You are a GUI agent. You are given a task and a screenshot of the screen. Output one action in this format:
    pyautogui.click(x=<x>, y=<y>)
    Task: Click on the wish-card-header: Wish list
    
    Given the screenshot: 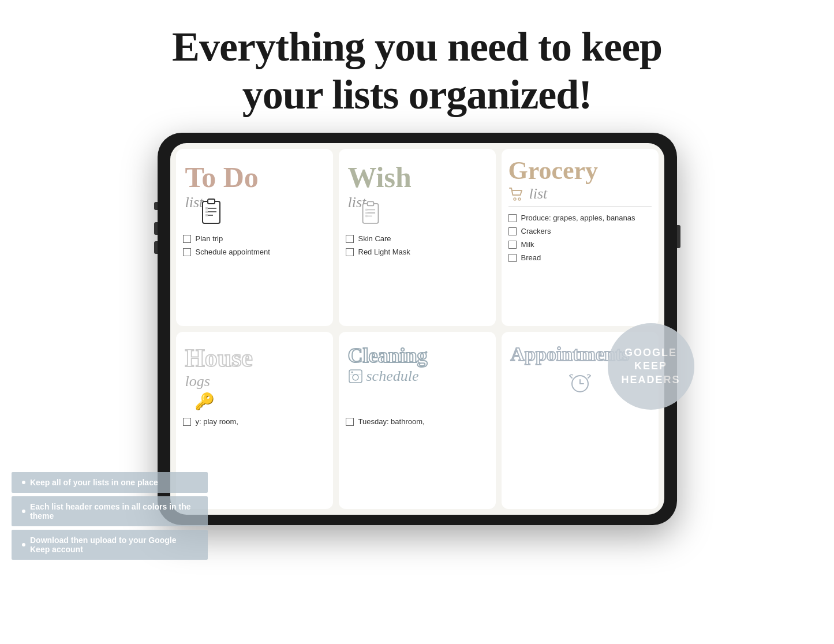 What is the action you would take?
    pyautogui.click(x=417, y=193)
    